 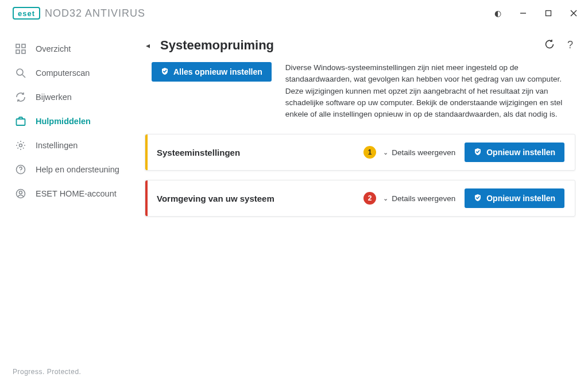 I want to click on sidebar-item-tools: Hulpmiddelen, so click(x=69, y=121).